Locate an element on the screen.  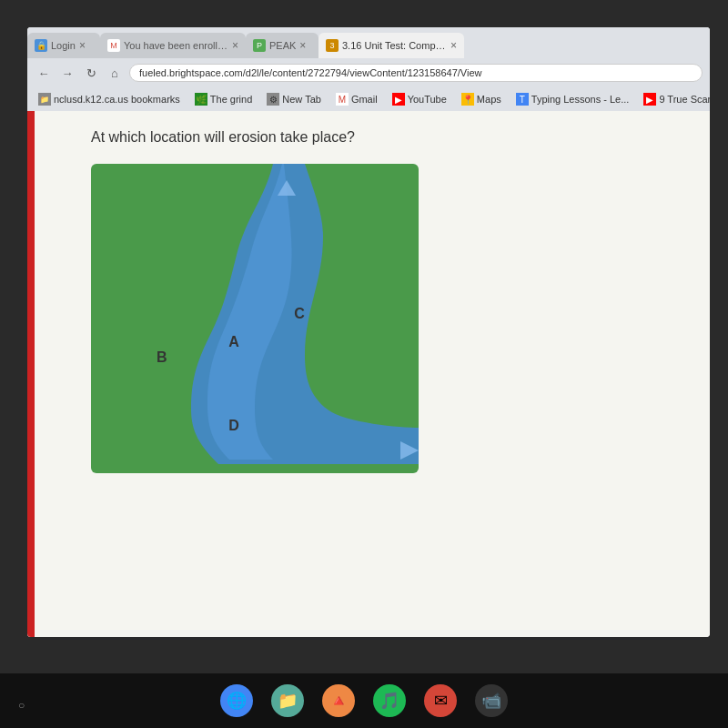
files-icon: 📁 is located at coordinates (288, 701).